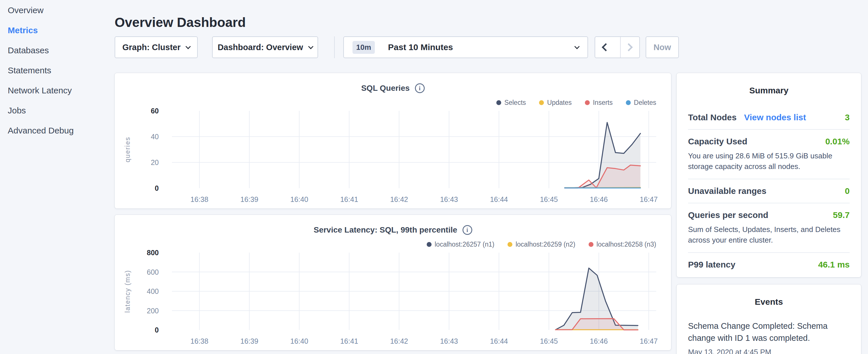 This screenshot has height=354, width=868. Describe the element at coordinates (847, 117) in the screenshot. I see `summary-value: 3` at that location.